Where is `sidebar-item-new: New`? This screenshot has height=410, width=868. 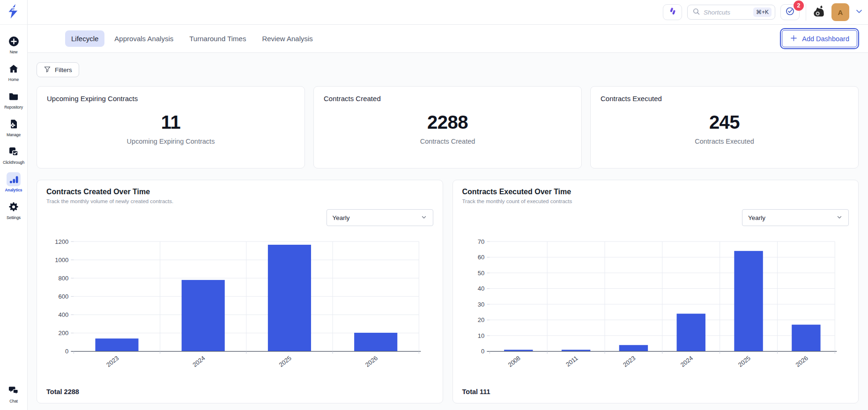 sidebar-item-new: New is located at coordinates (14, 44).